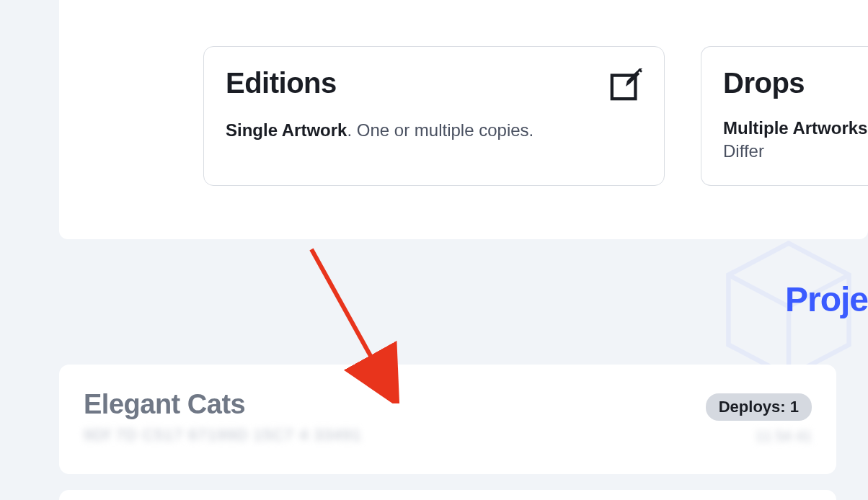  I want to click on edit-icon, so click(626, 85).